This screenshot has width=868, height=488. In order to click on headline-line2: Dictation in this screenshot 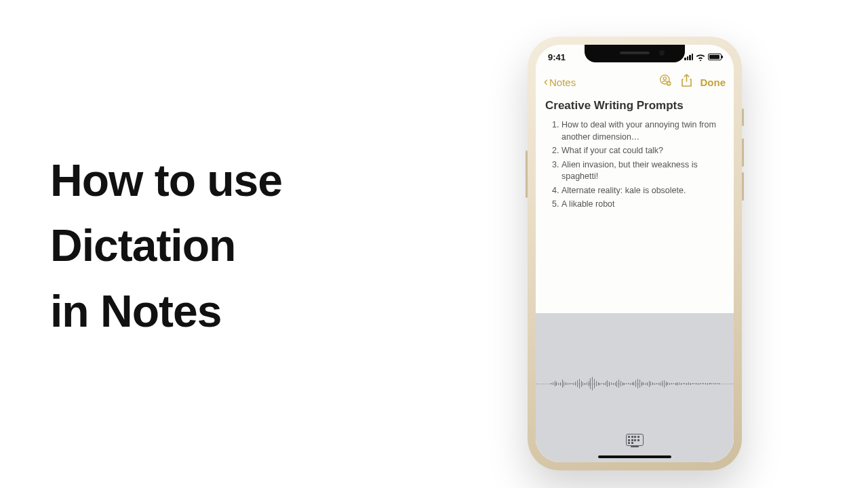, I will do `click(240, 245)`.